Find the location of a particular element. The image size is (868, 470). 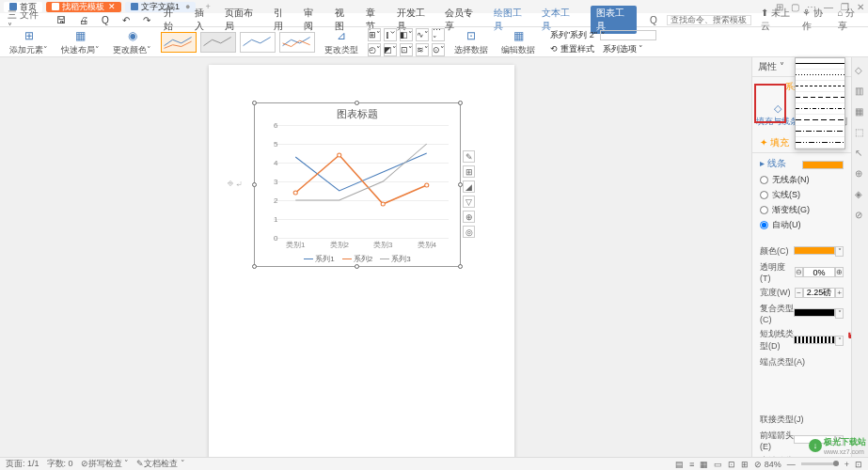

menu-layout: 页面布局 is located at coordinates (243, 20).